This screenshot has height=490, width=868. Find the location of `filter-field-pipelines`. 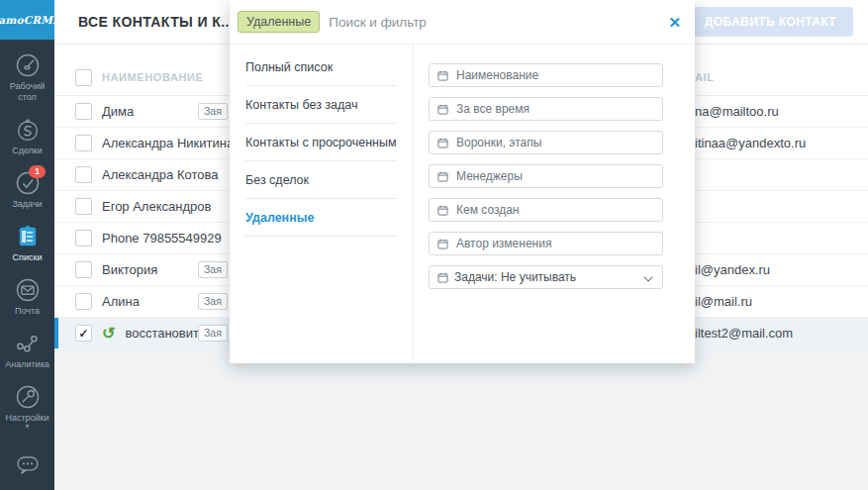

filter-field-pipelines is located at coordinates (546, 143).